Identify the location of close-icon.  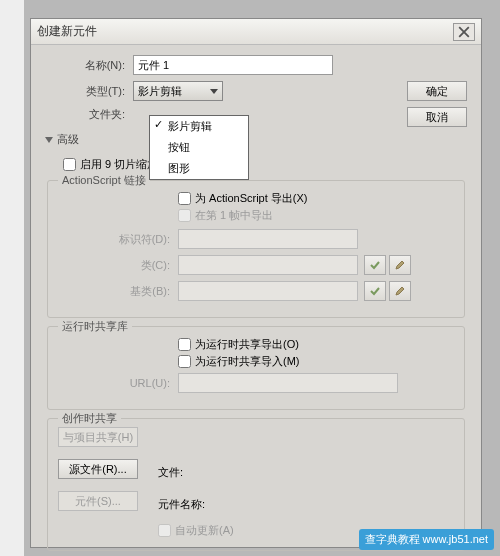
(464, 32).